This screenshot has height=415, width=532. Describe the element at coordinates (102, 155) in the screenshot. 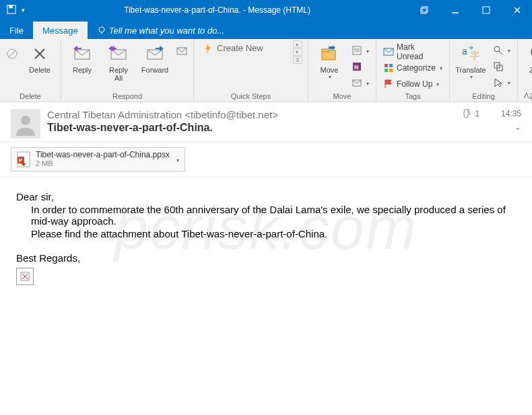

I see `attachment-name: Tibet-was-never-a-part-of-China.ppsx` at that location.